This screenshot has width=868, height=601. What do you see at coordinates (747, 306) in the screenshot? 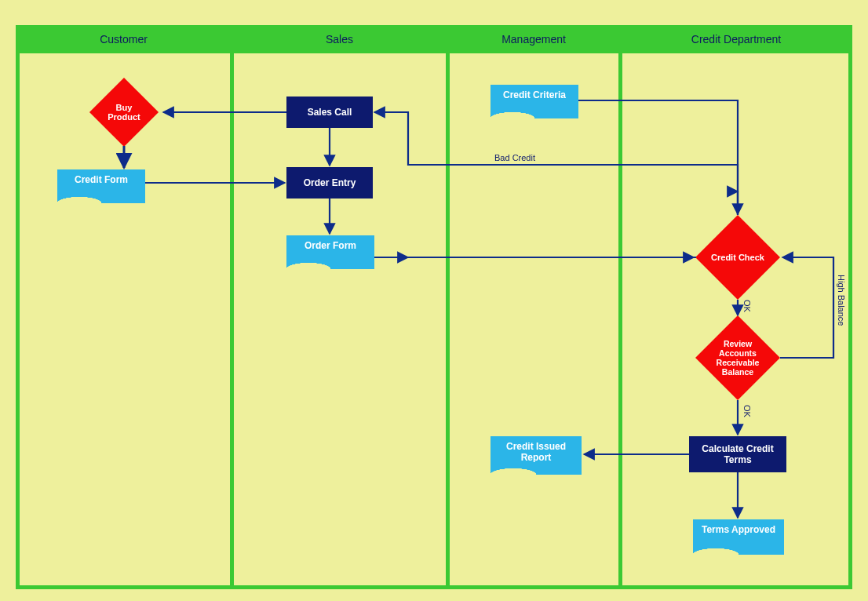
I see `edge-label-ok1: OK` at bounding box center [747, 306].